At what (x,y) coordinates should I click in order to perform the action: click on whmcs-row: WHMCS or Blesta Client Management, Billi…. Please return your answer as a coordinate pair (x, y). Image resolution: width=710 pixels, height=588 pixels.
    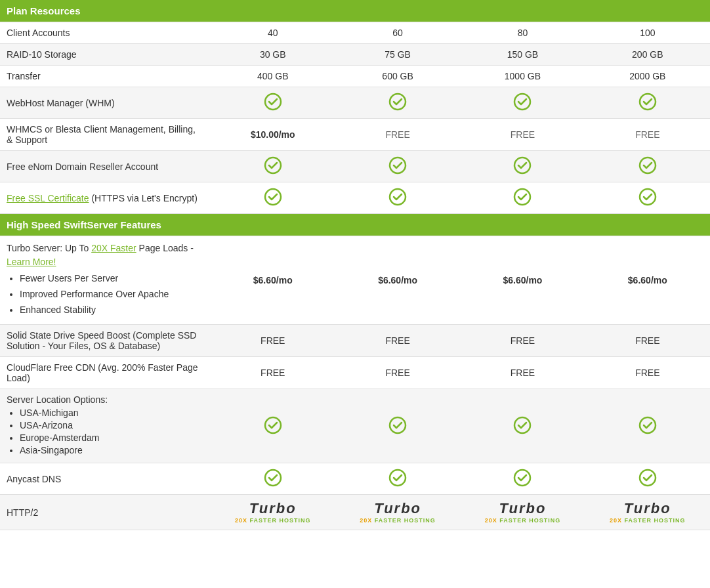
    Looking at the image, I should click on (355, 135).